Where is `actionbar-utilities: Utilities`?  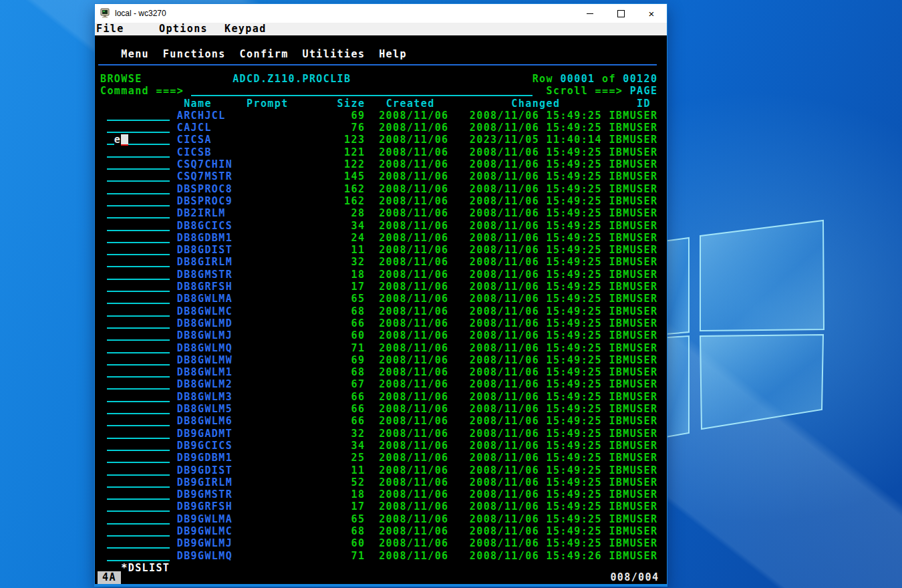
actionbar-utilities: Utilities is located at coordinates (333, 54).